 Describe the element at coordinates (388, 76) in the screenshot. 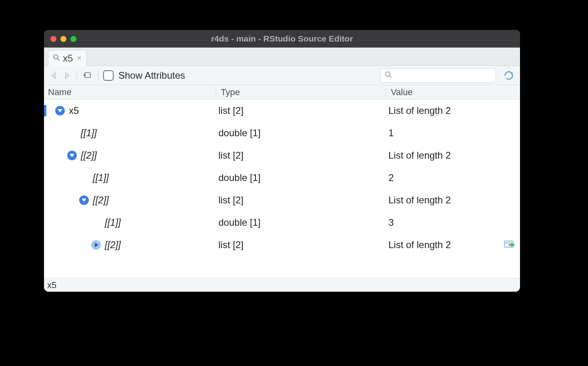

I see `search-icon` at that location.